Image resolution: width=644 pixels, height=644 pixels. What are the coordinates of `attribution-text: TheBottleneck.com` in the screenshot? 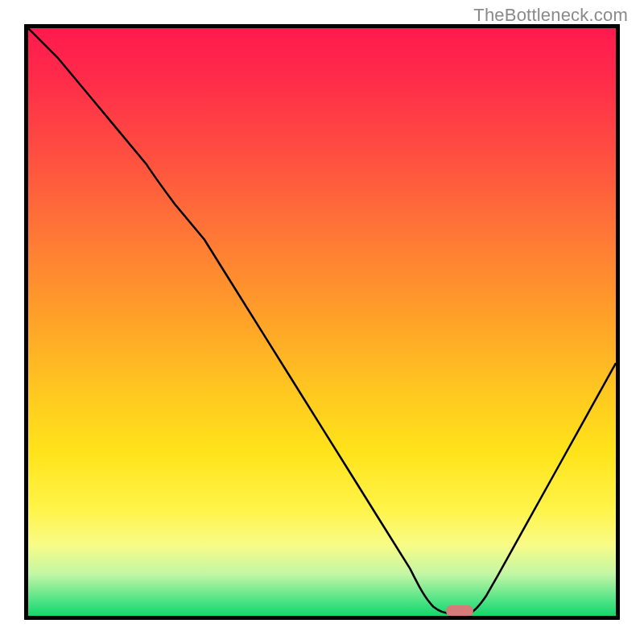 It's located at (551, 15).